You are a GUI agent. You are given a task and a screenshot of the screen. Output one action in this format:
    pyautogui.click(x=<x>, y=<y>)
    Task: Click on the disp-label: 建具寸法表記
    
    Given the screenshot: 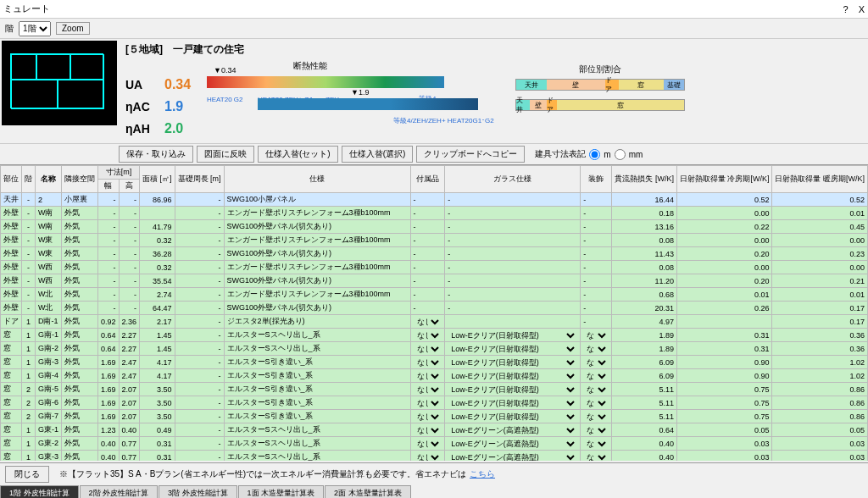 What is the action you would take?
    pyautogui.click(x=560, y=154)
    